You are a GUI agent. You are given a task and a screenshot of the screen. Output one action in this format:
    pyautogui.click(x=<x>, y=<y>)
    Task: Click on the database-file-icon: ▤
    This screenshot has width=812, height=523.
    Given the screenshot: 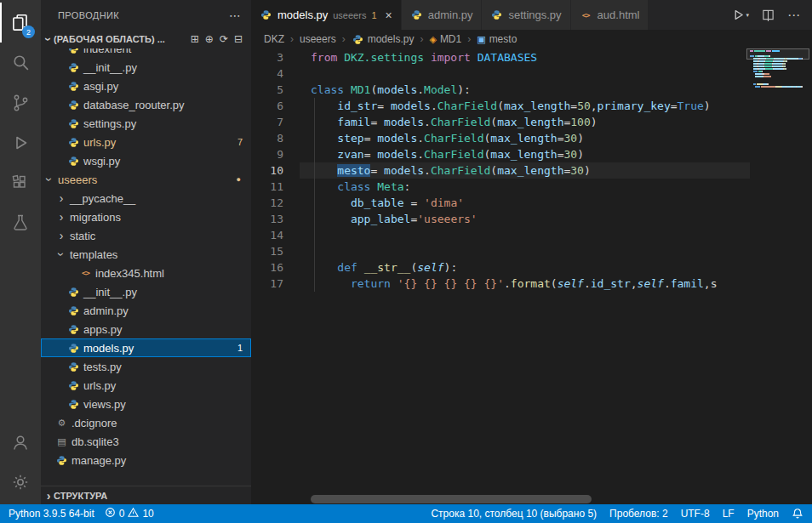 What is the action you would take?
    pyautogui.click(x=61, y=442)
    